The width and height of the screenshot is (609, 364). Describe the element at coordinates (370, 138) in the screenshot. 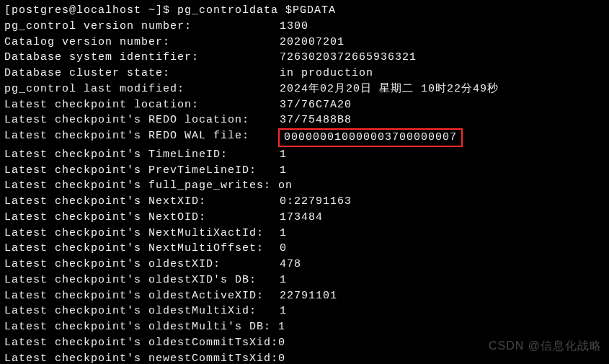

I see `highlighted-value: 000000010000003700000007` at that location.